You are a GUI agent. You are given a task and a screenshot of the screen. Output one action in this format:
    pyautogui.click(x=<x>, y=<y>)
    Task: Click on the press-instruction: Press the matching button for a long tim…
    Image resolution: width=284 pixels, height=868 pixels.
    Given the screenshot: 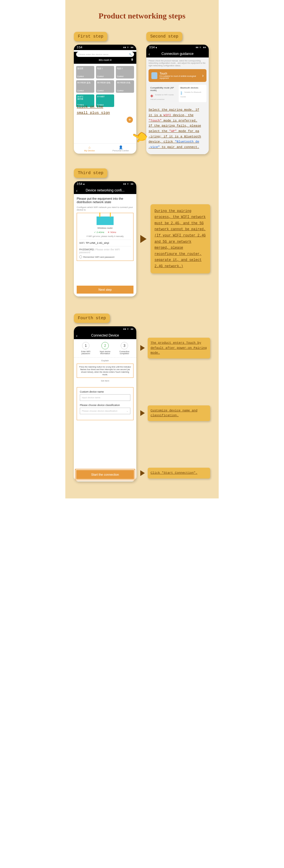 What is the action you would take?
    pyautogui.click(x=105, y=371)
    